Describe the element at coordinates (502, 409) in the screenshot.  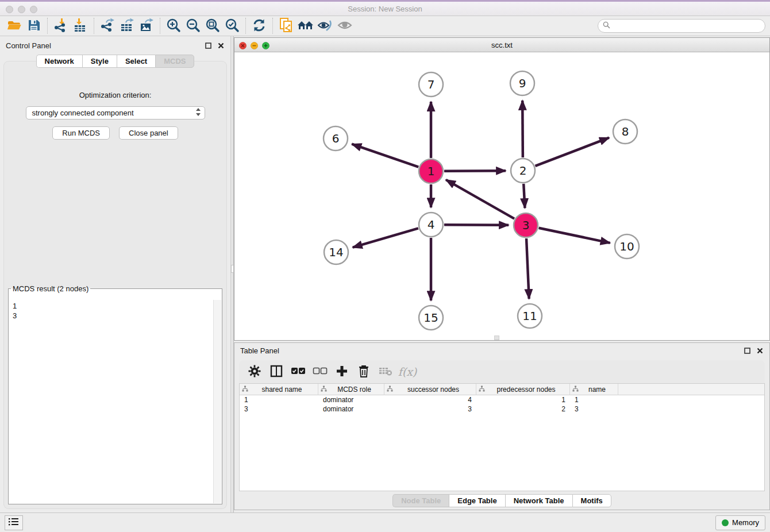
I see `table-row: 3dominator323` at that location.